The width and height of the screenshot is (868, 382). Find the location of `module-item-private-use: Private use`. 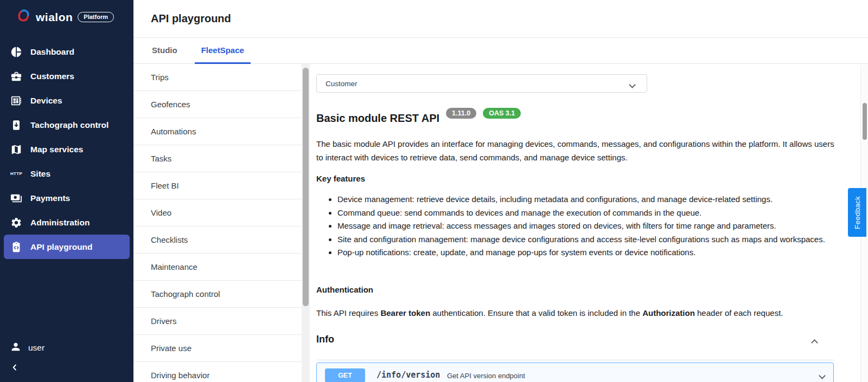

module-item-private-use: Private use is located at coordinates (218, 348).